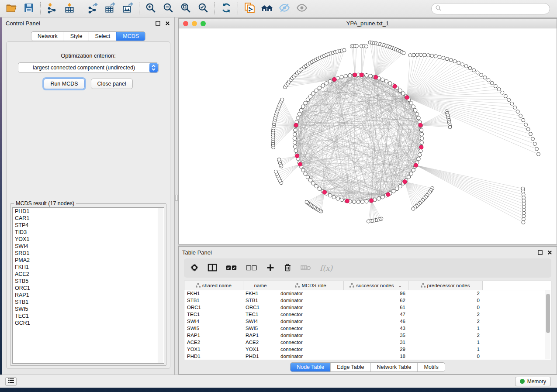 This screenshot has height=392, width=557. I want to click on window-zoom-light, so click(203, 24).